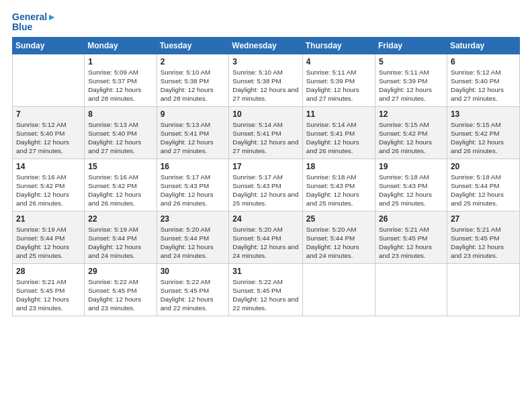 Image resolution: width=532 pixels, height=411 pixels. What do you see at coordinates (120, 86) in the screenshot?
I see `day-detail: Sunrise: 5:09 AM Sunset: 5:37 PM Dayligh…` at bounding box center [120, 86].